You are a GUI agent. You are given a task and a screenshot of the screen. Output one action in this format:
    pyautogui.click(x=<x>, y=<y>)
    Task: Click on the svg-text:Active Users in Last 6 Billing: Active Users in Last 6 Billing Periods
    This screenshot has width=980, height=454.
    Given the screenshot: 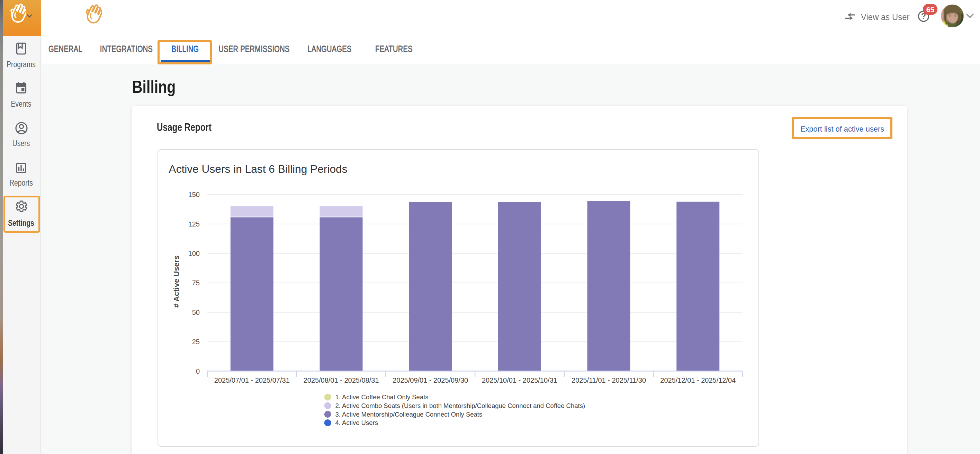 What is the action you would take?
    pyautogui.click(x=258, y=169)
    